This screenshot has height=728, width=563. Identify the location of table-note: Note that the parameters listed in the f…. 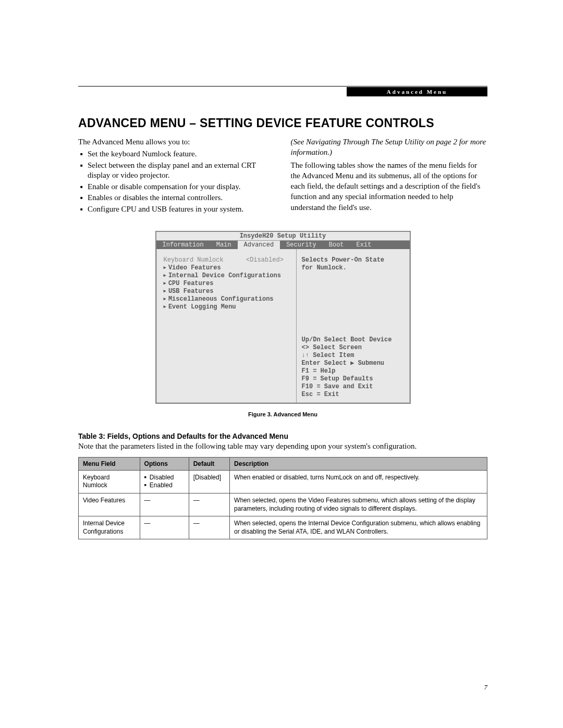
(283, 447).